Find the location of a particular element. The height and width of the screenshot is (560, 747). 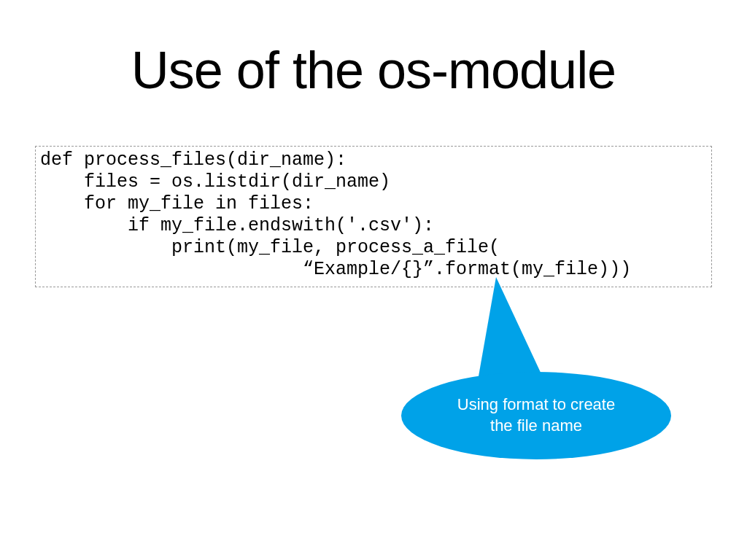

code-line-5: print(my_file, process_a_file( is located at coordinates (270, 248).